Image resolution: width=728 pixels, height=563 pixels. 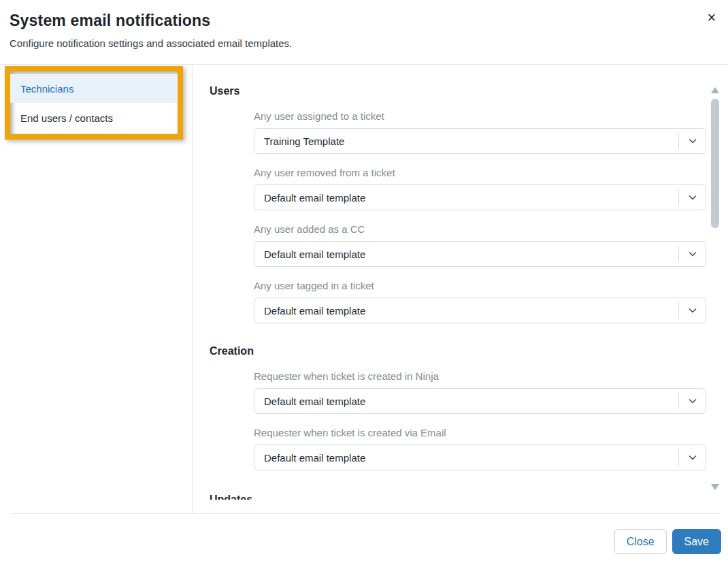 I want to click on email-template-select: Training Template, so click(x=480, y=141).